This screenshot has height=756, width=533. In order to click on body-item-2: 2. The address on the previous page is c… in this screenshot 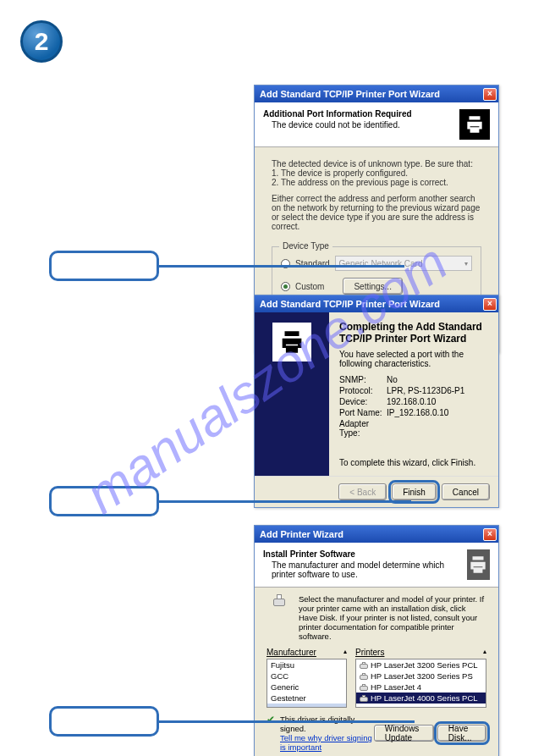, I will do `click(376, 183)`.